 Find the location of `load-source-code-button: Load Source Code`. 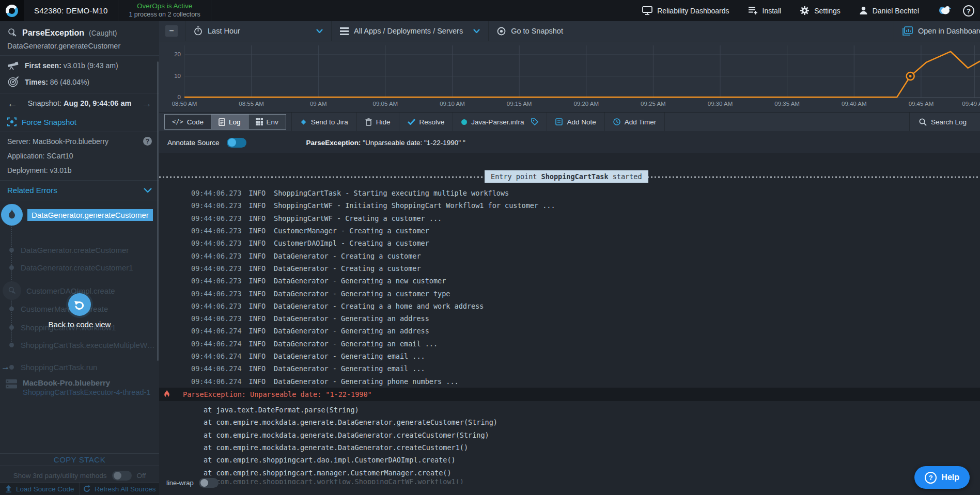

load-source-code-button: Load Source Code is located at coordinates (40, 489).